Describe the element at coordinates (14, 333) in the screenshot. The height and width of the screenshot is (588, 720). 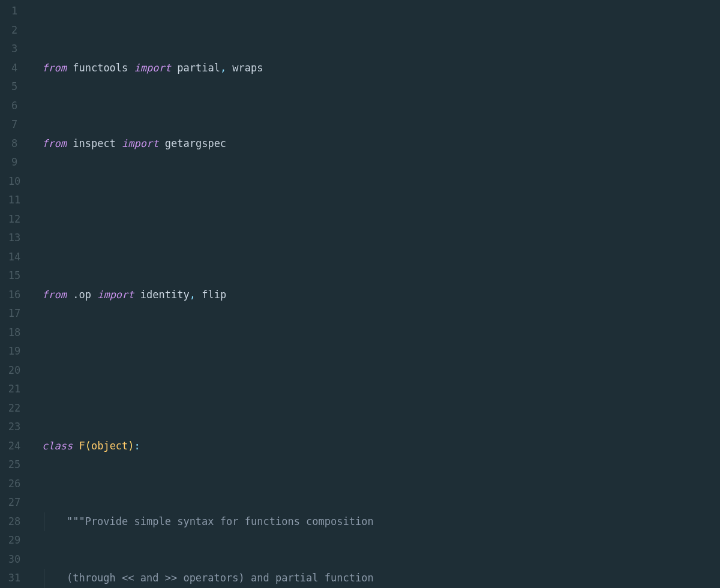
I see `line-number: 18` at that location.